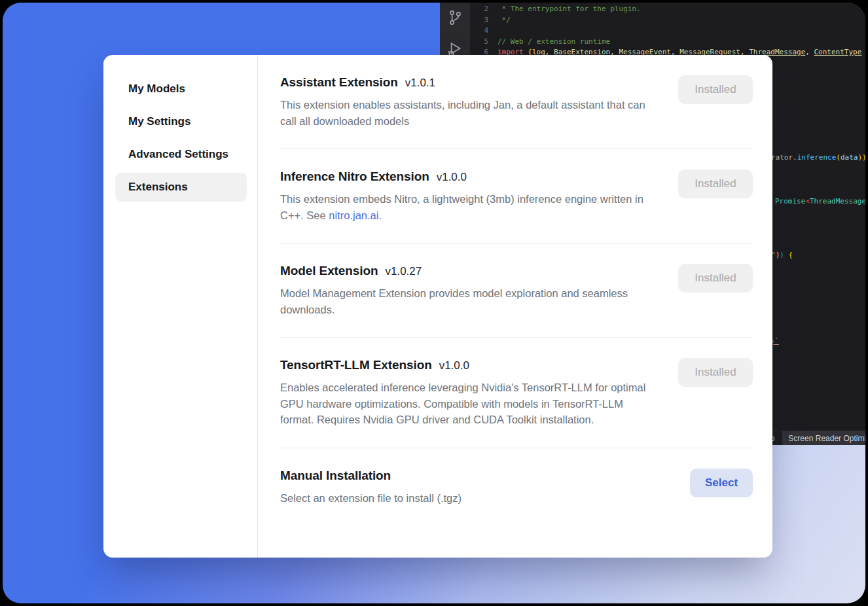  What do you see at coordinates (469, 404) in the screenshot?
I see `extension-description: Enables accelerated inference leveraging…` at bounding box center [469, 404].